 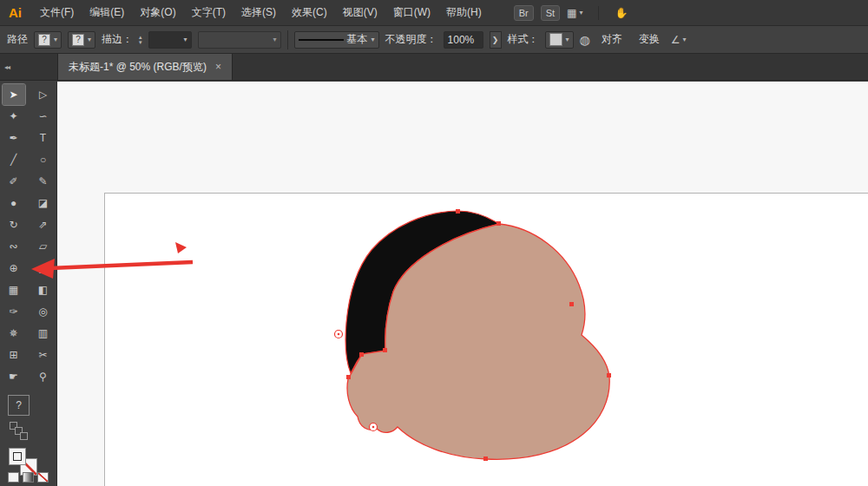 What do you see at coordinates (44, 40) in the screenshot?
I see `fill-swatch-icon: ?` at bounding box center [44, 40].